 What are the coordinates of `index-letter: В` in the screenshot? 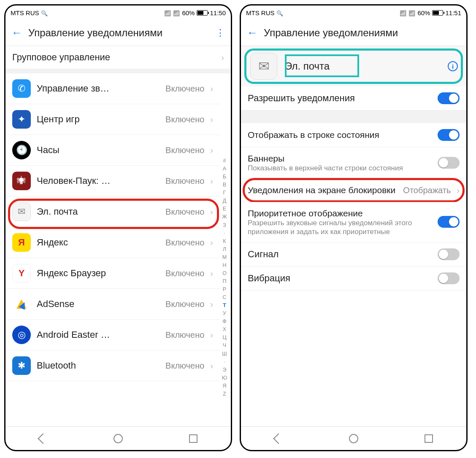 It's located at (224, 185).